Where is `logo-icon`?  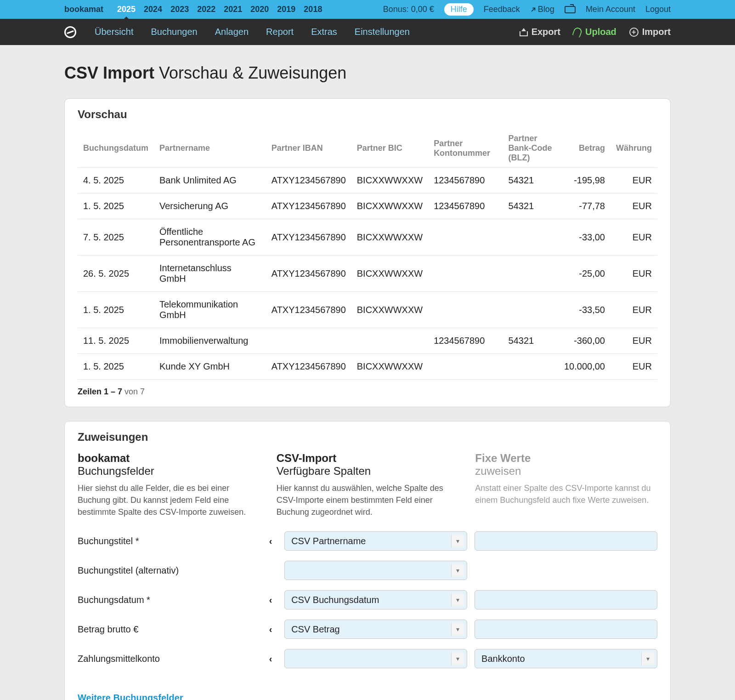 logo-icon is located at coordinates (70, 32).